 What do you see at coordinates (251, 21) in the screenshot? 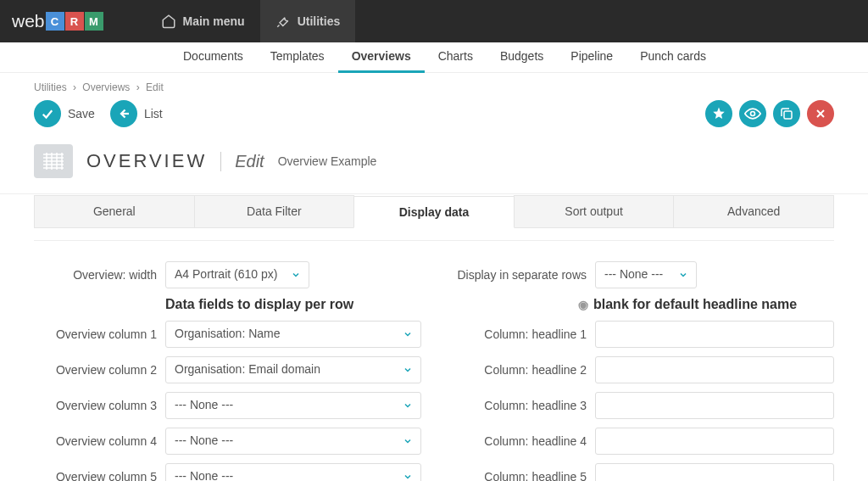
I see `top-nav: Main menu Utilities` at bounding box center [251, 21].